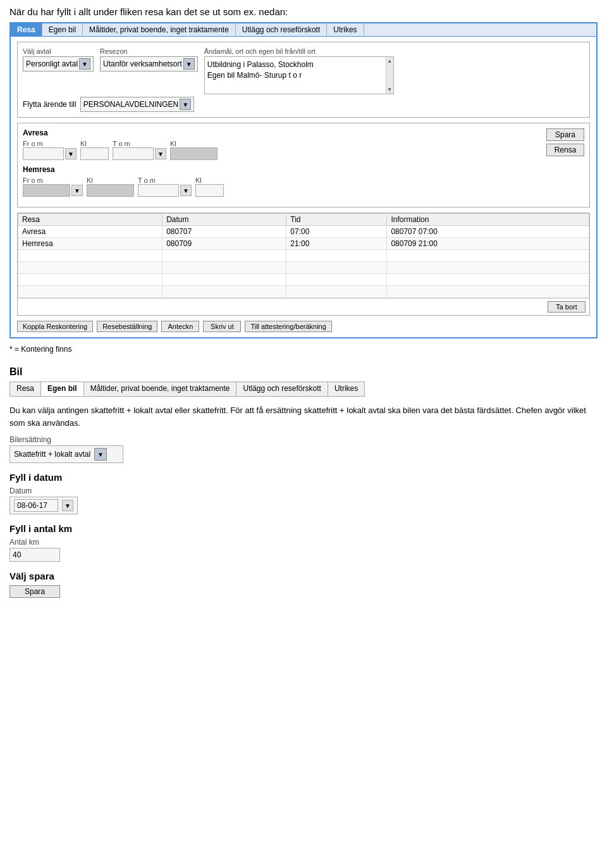 The height and width of the screenshot is (868, 607). I want to click on hemresa-kl2-label: Kl, so click(210, 180).